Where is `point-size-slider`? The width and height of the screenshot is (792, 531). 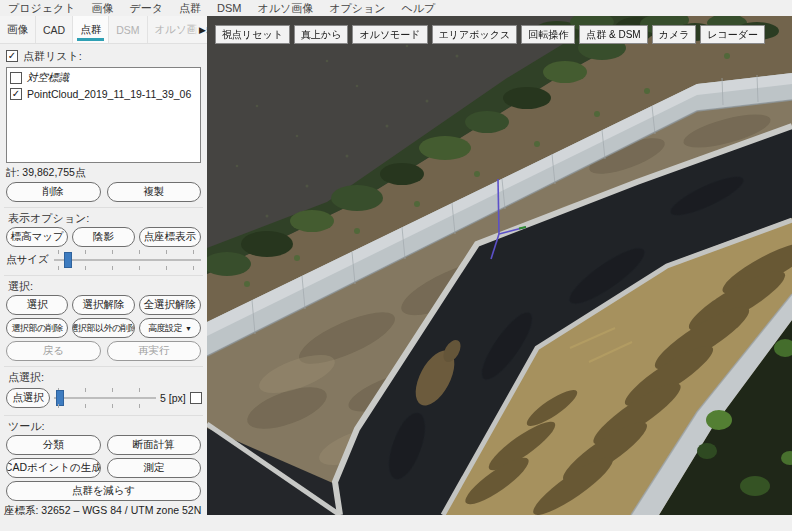
point-size-slider is located at coordinates (128, 260).